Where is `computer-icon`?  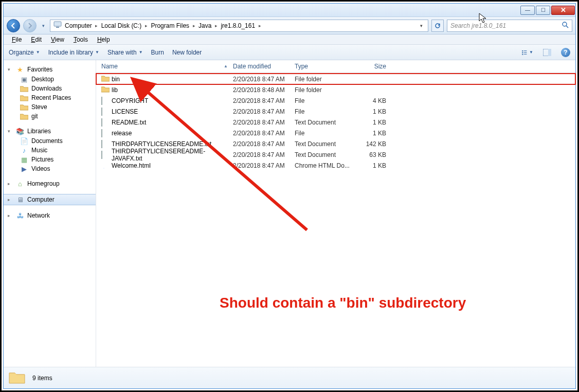
computer-icon is located at coordinates (58, 26).